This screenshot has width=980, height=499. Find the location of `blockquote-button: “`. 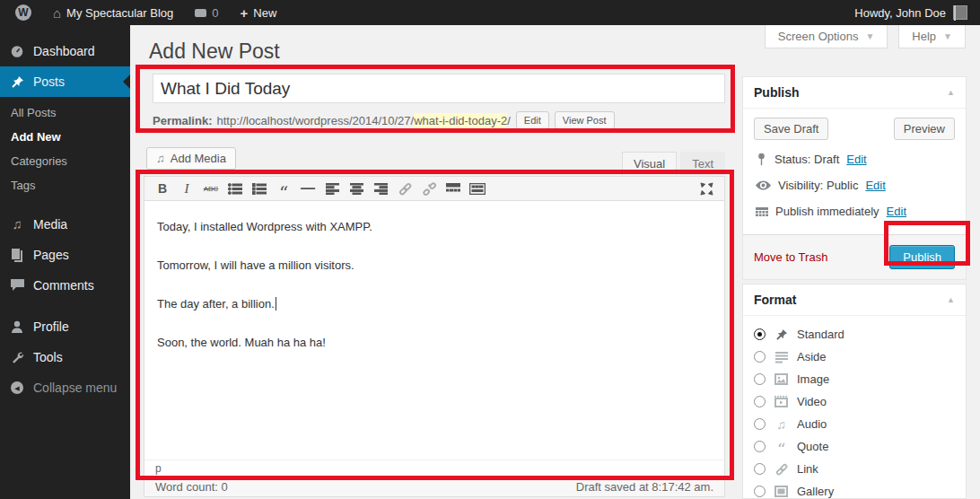

blockquote-button: “ is located at coordinates (284, 188).